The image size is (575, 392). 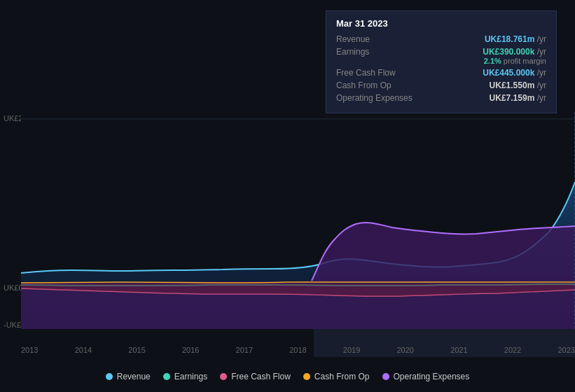 What do you see at coordinates (190, 350) in the screenshot?
I see `x-label-2016: 2016` at bounding box center [190, 350].